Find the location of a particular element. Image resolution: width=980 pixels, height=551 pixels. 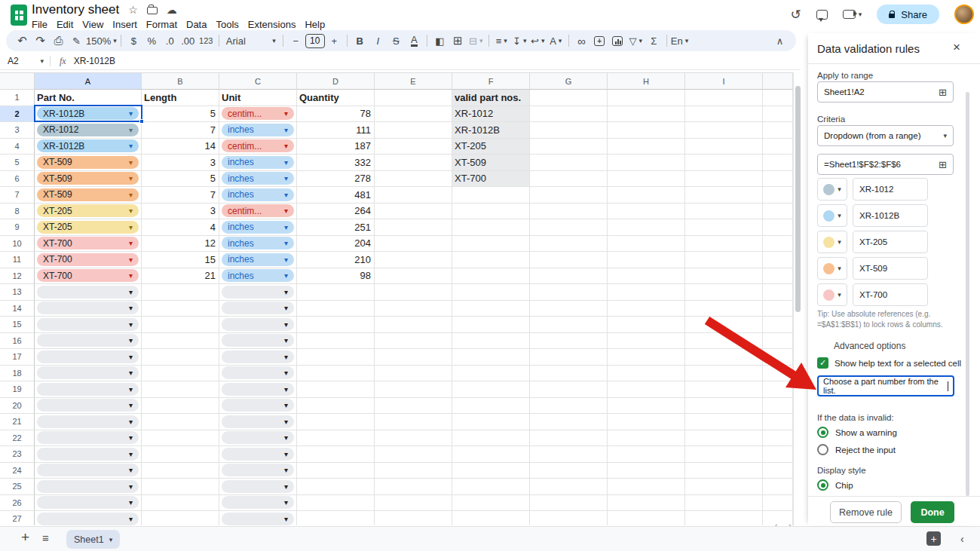

cell-H26 is located at coordinates (647, 504).